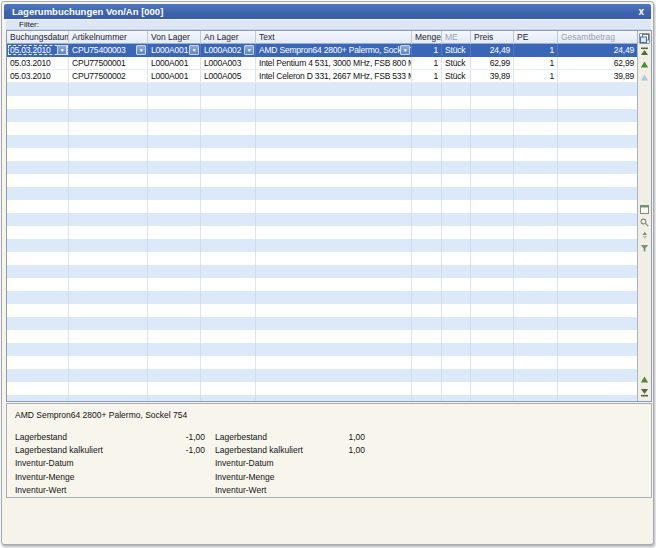 This screenshot has height=548, width=656. What do you see at coordinates (455, 50) in the screenshot?
I see `cell-text: Stück` at bounding box center [455, 50].